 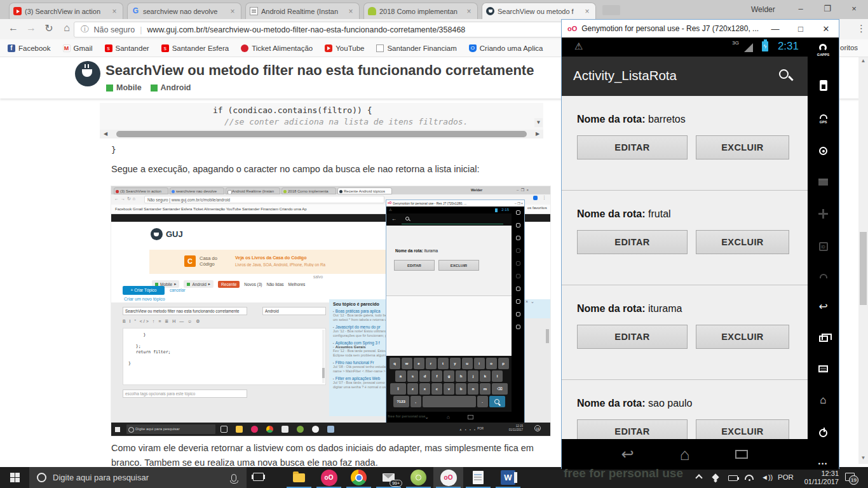 What do you see at coordinates (749, 477) in the screenshot?
I see `wifi-icon` at bounding box center [749, 477].